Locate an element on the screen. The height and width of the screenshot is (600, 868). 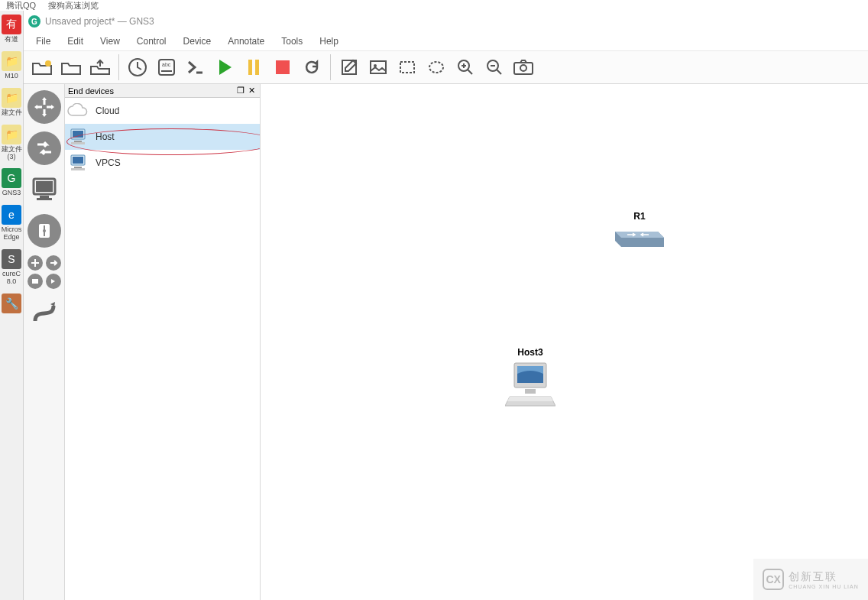
desktop-icon: 📁建文件 (3) is located at coordinates (11, 143).